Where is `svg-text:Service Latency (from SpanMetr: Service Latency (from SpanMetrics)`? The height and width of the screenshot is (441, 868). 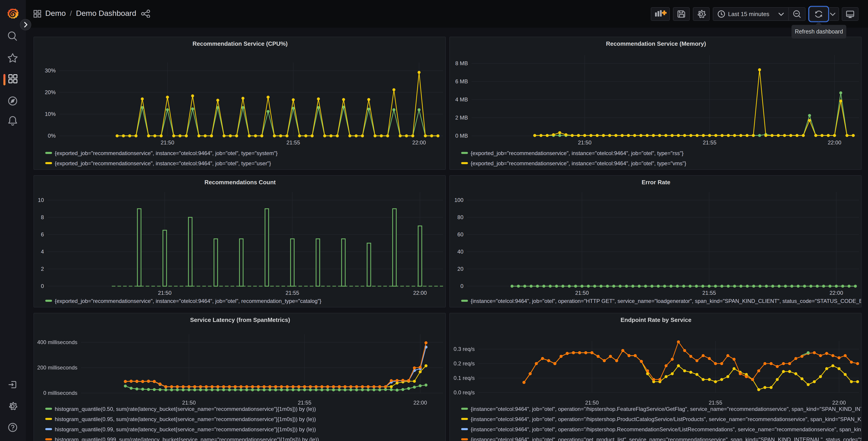 svg-text:Service Latency (from SpanMetr: Service Latency (from SpanMetrics) is located at coordinates (240, 320).